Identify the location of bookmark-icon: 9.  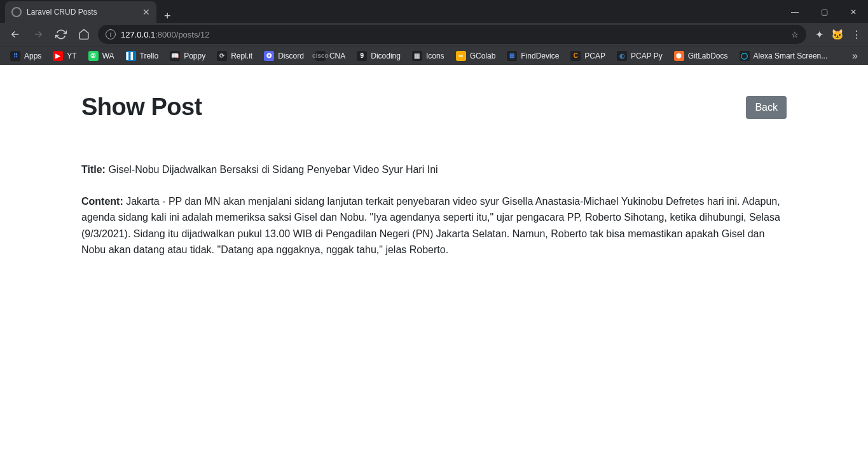
(362, 56).